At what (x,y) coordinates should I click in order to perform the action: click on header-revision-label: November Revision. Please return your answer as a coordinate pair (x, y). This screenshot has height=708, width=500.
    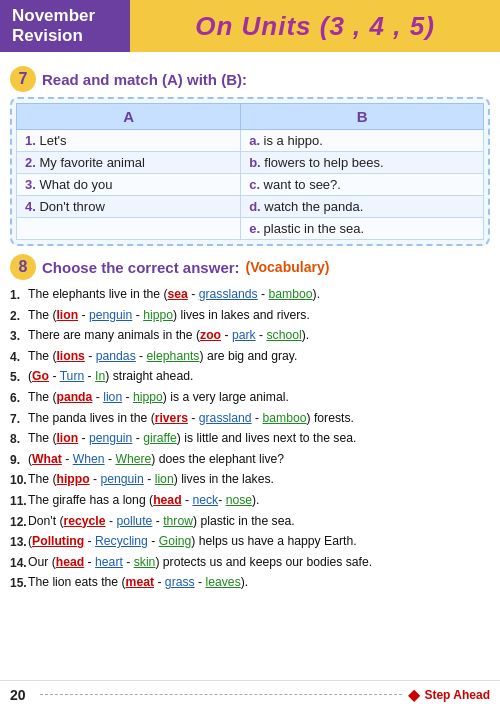
    Looking at the image, I should click on (54, 26).